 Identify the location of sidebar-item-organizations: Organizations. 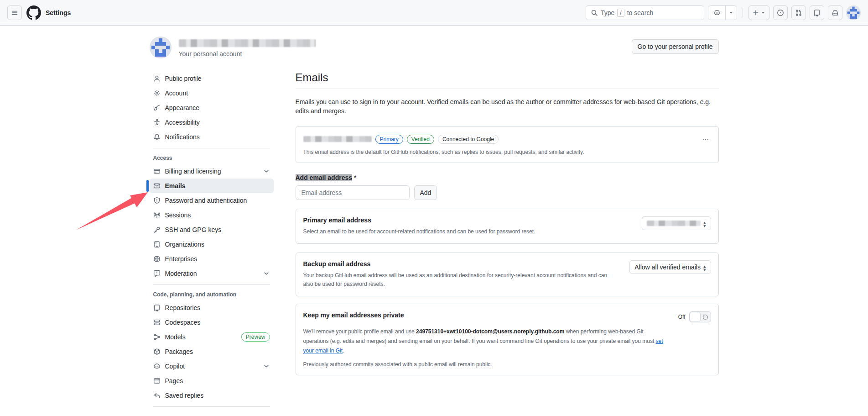
(212, 244).